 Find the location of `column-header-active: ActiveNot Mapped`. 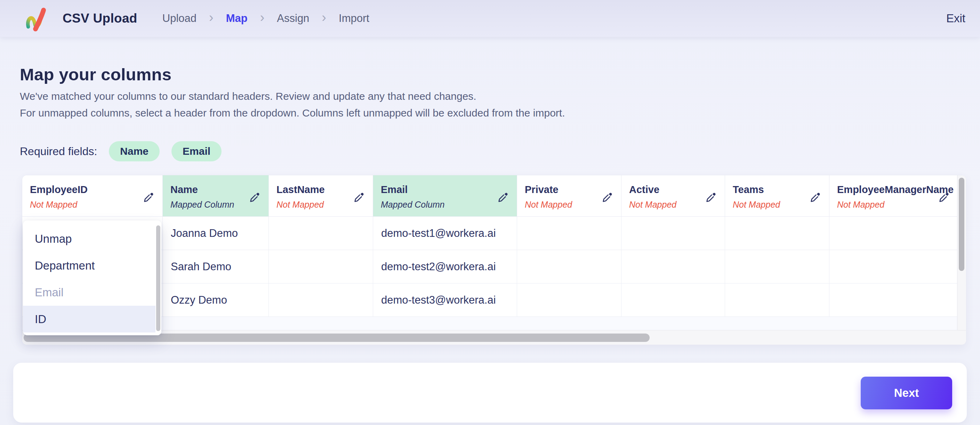

column-header-active: ActiveNot Mapped is located at coordinates (673, 196).